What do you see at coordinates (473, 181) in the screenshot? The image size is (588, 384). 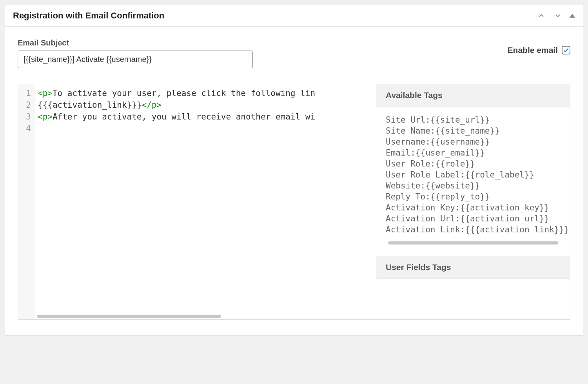 I see `available-tags-list: Site Url:{{site_url}}Site Name:{{site_na…` at bounding box center [473, 181].